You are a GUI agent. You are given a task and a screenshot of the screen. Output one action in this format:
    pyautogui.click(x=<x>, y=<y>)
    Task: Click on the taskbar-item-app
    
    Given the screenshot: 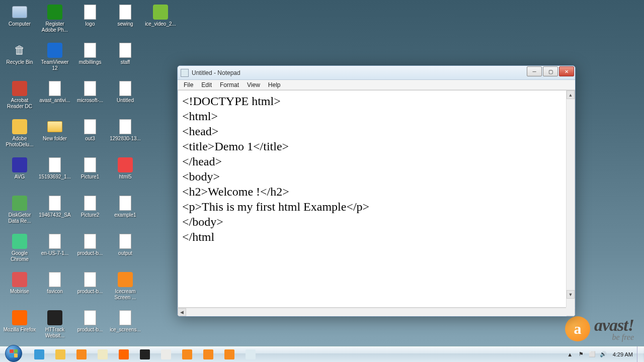 What is the action you would take?
    pyautogui.click(x=229, y=354)
    